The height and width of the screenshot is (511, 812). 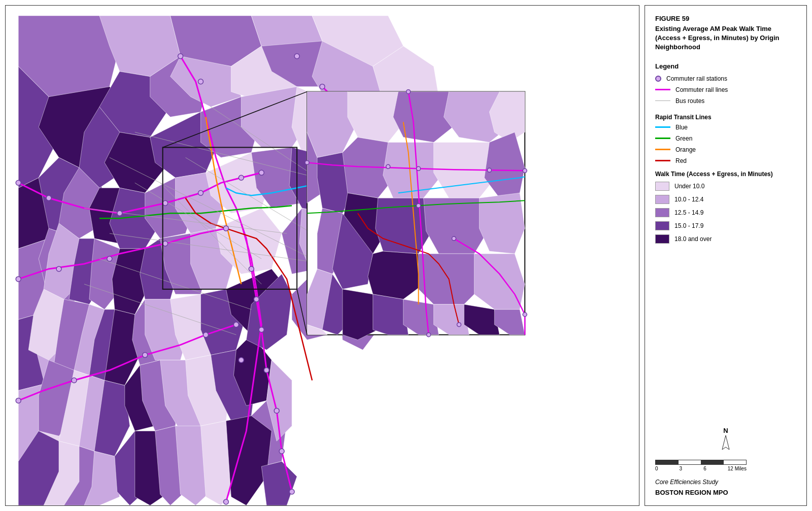 I want to click on walk-time-title: Walk Time (Access + Egress, in Minutes), so click(x=726, y=174).